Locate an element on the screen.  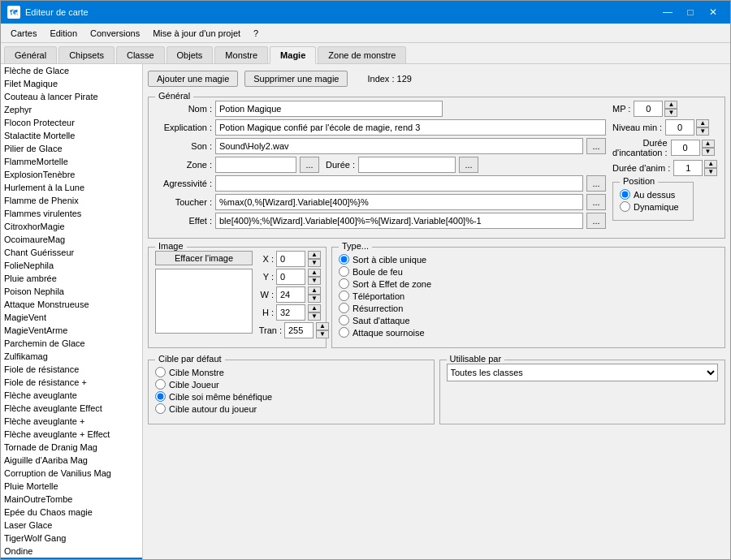
tab-zone-monstre: Zone de monstre is located at coordinates (362, 55).